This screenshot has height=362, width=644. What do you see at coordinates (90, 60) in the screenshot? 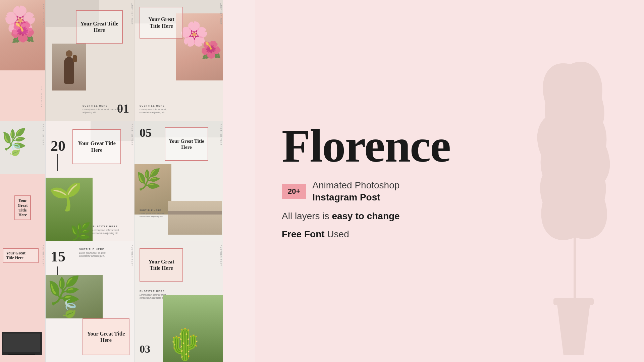
I see `card-r1c2: Your Great Title Here SUBTITLE HERE Lore…` at bounding box center [90, 60].